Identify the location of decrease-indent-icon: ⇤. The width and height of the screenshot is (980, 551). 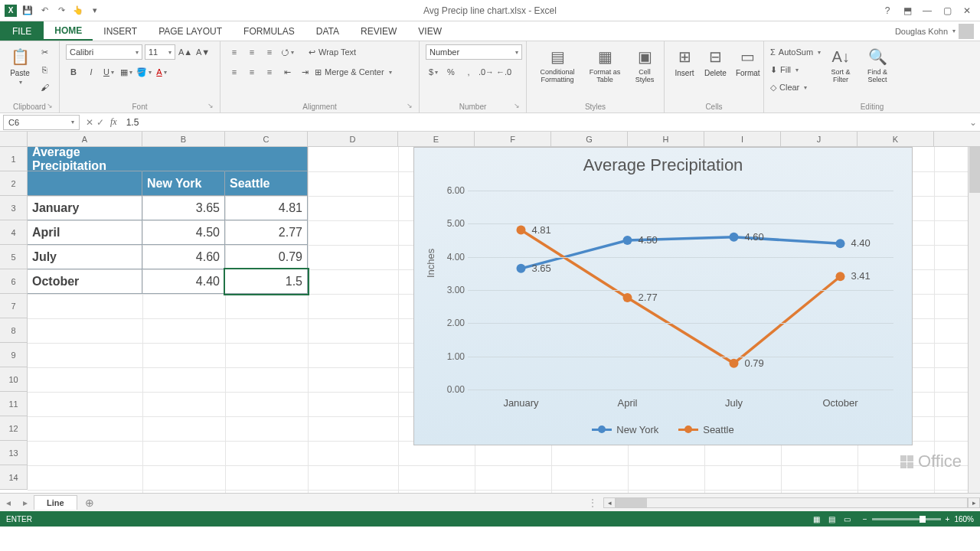
(287, 72).